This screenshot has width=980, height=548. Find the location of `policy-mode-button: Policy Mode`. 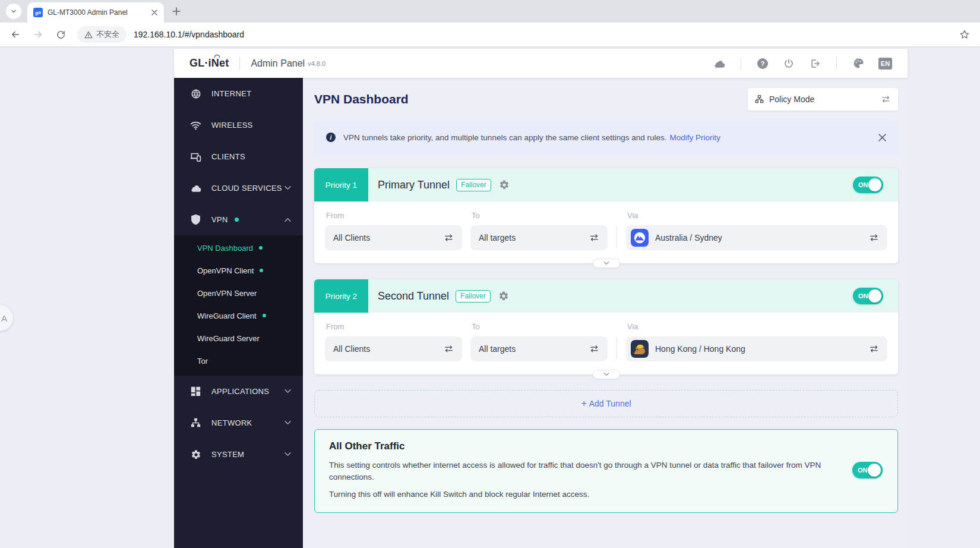

policy-mode-button: Policy Mode is located at coordinates (823, 99).